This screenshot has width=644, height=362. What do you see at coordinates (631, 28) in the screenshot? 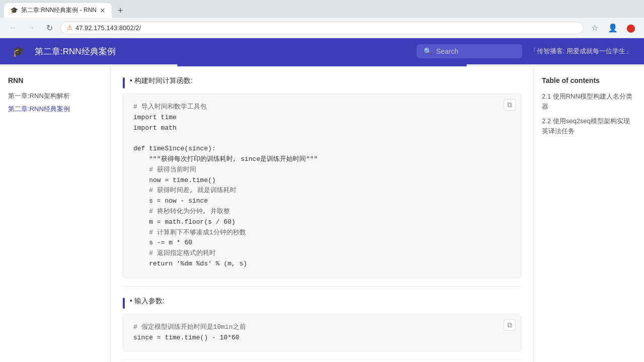
I see `extensions-button: ⬤` at bounding box center [631, 28].